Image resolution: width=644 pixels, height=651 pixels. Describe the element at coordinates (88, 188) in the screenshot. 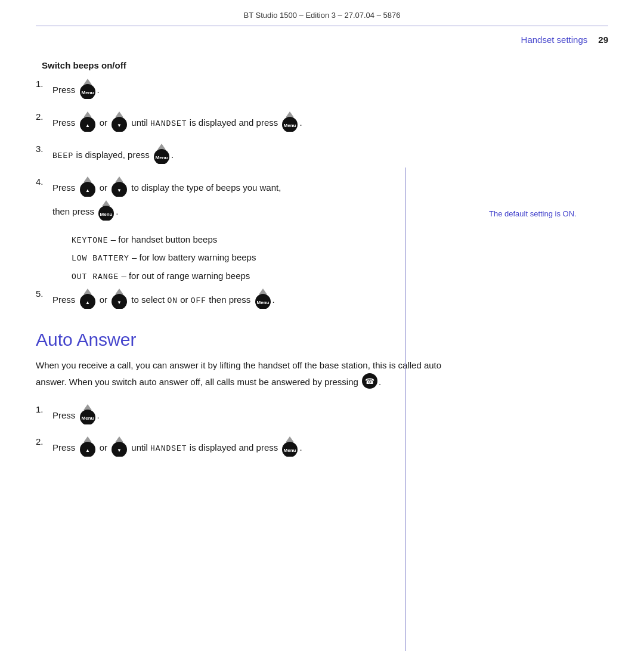

I see `up-btn-4a: ▲` at that location.